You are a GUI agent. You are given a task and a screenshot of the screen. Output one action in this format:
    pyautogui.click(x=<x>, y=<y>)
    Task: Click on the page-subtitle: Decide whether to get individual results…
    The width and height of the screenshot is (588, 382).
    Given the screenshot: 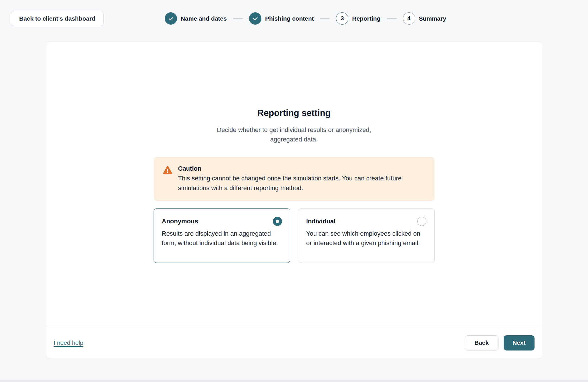 What is the action you would take?
    pyautogui.click(x=294, y=135)
    